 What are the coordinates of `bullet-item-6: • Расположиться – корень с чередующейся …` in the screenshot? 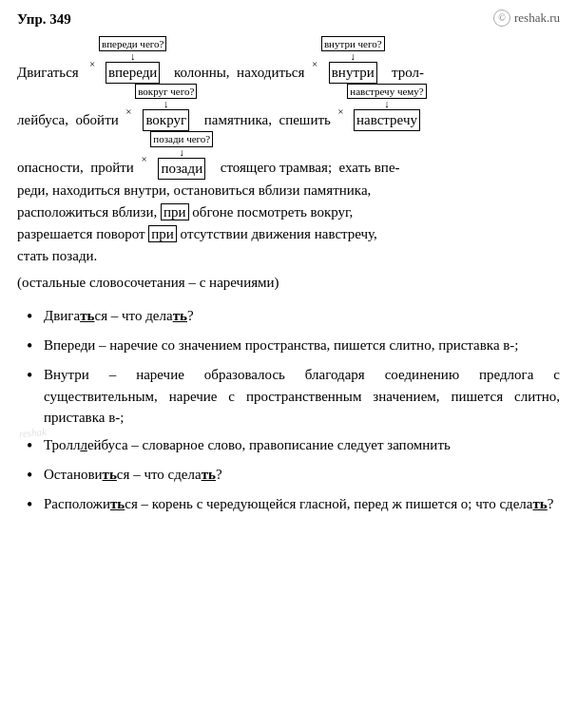 It's located at (293, 506).